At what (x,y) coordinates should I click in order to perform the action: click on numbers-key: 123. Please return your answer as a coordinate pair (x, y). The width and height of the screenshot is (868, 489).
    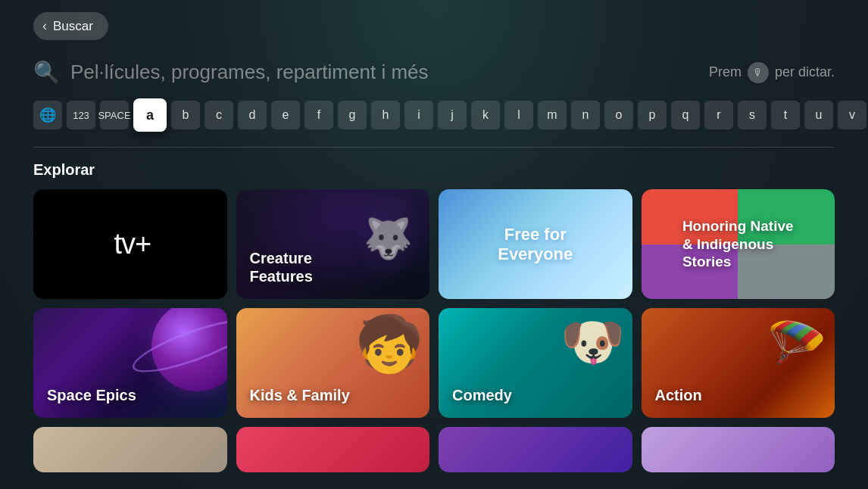
    Looking at the image, I should click on (81, 115).